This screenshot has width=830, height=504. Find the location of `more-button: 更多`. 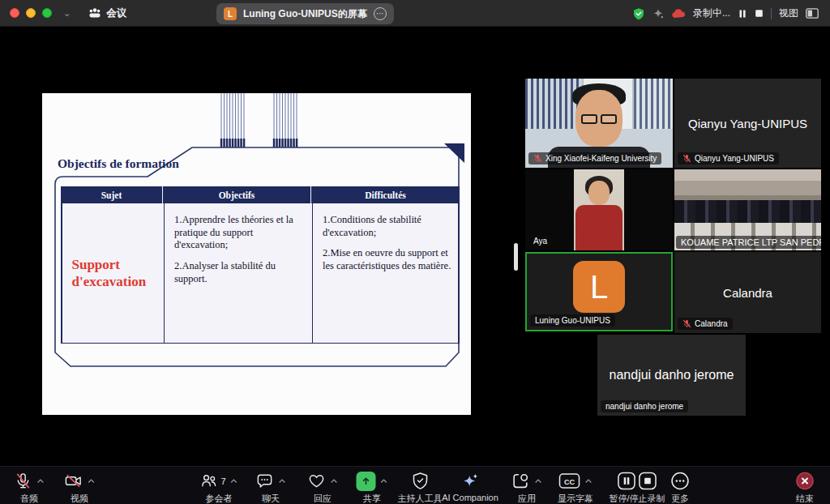

more-button: 更多 is located at coordinates (681, 488).